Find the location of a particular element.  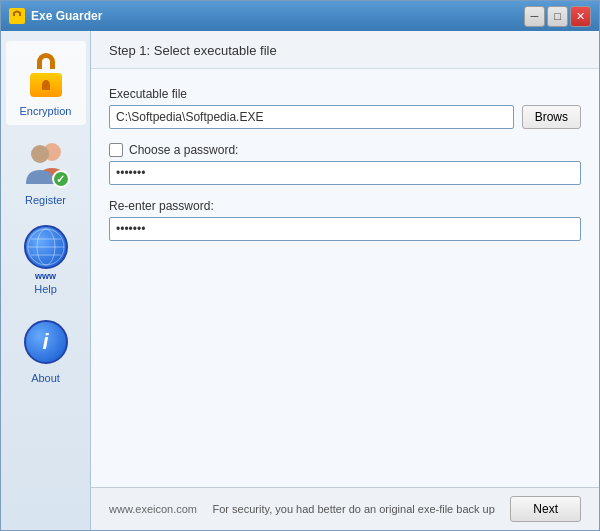

step-header: Step 1: Select executable file is located at coordinates (345, 50).